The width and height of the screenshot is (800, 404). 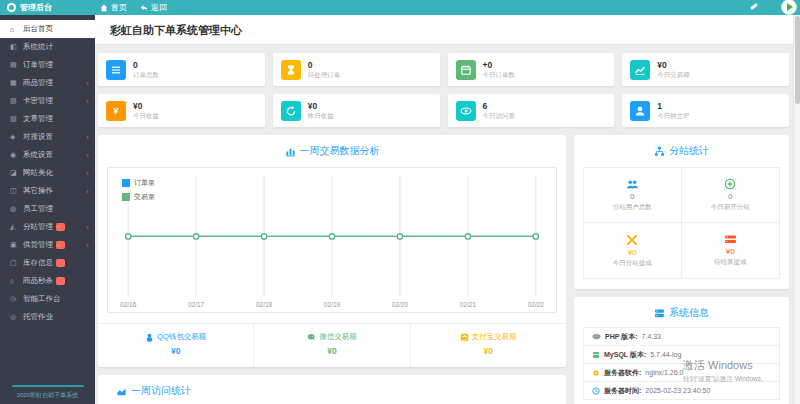 What do you see at coordinates (48, 281) in the screenshot?
I see `sidebar-item-seckill: ◊商品秒杀` at bounding box center [48, 281].